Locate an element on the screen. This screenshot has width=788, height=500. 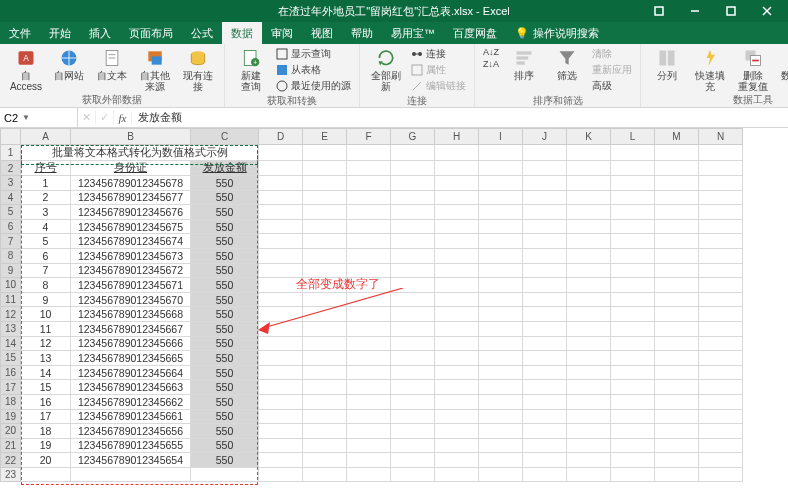
row-header: 12 is located at coordinates (11, 314).